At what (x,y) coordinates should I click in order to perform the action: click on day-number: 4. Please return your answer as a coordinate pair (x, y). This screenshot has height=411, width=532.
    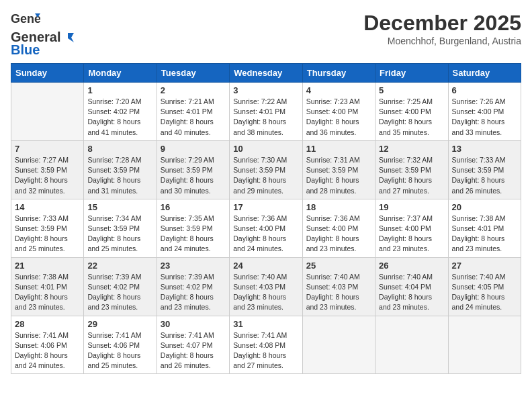
    Looking at the image, I should click on (339, 90).